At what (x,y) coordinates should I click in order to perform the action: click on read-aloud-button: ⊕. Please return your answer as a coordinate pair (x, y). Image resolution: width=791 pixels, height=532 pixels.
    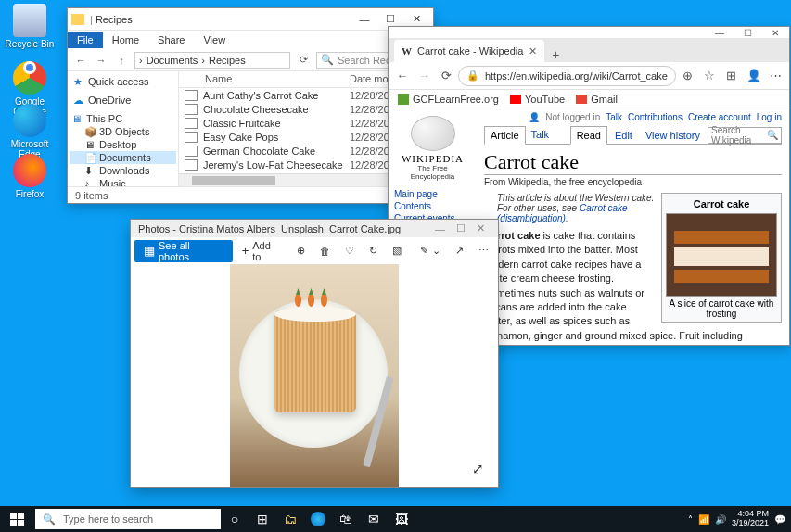
    Looking at the image, I should click on (688, 76).